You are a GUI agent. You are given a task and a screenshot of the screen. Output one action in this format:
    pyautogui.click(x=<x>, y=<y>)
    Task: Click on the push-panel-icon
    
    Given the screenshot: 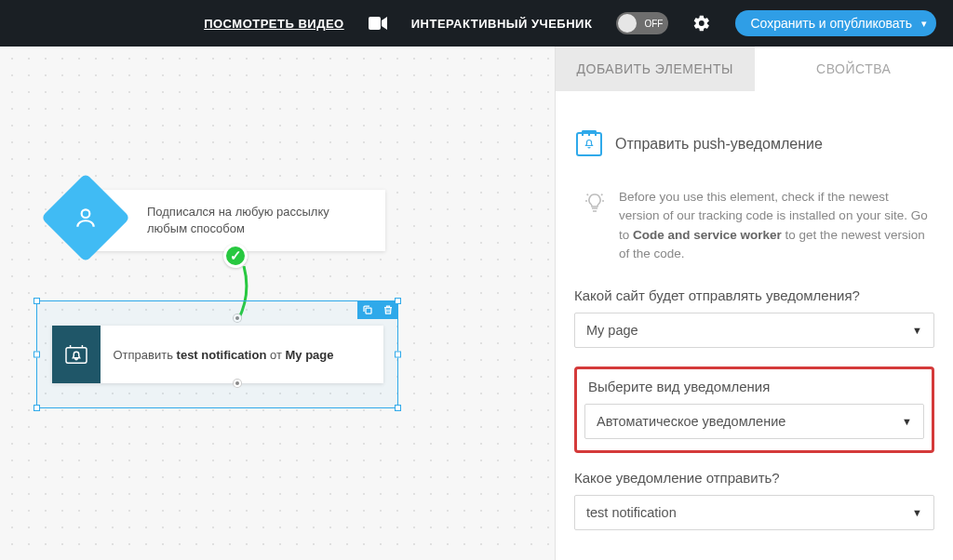 What is the action you would take?
    pyautogui.click(x=589, y=144)
    